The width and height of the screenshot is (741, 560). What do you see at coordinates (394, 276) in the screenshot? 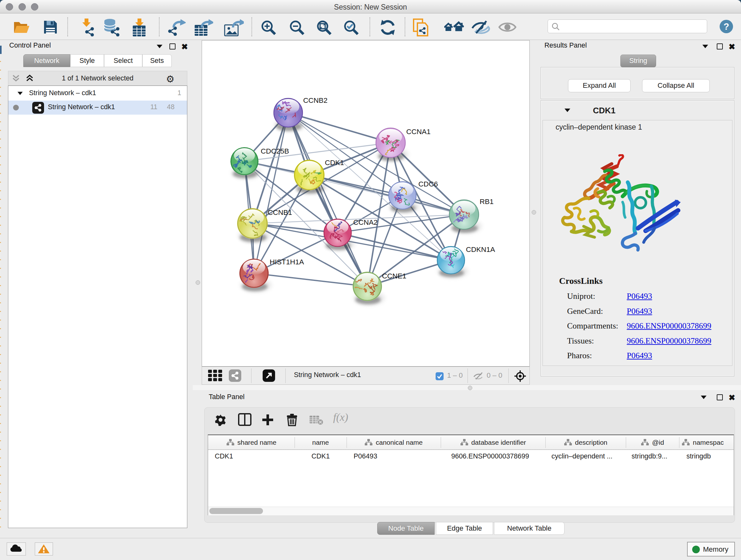
I see `svg-text: CCNE1` at bounding box center [394, 276].